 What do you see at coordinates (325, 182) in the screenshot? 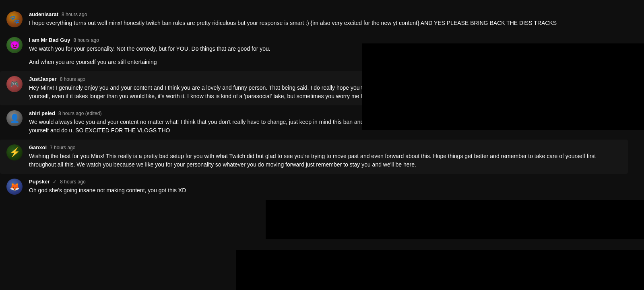
I see `comment-header: Pupsker ✓ 8 hours ago` at bounding box center [325, 182].